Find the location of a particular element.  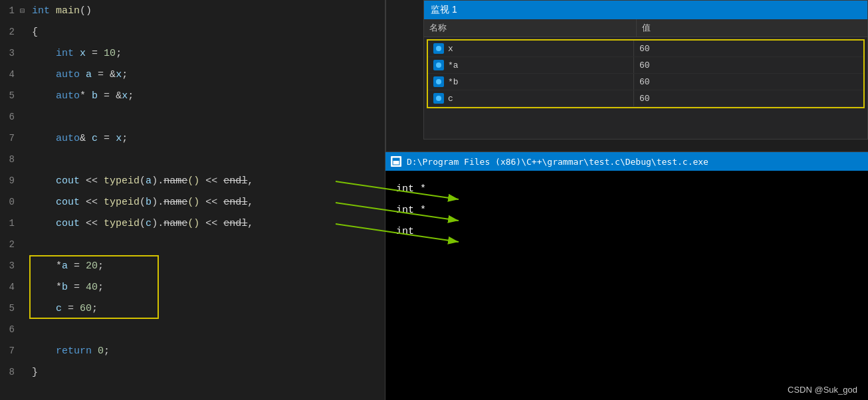

line-number-5: 5 is located at coordinates (10, 96).